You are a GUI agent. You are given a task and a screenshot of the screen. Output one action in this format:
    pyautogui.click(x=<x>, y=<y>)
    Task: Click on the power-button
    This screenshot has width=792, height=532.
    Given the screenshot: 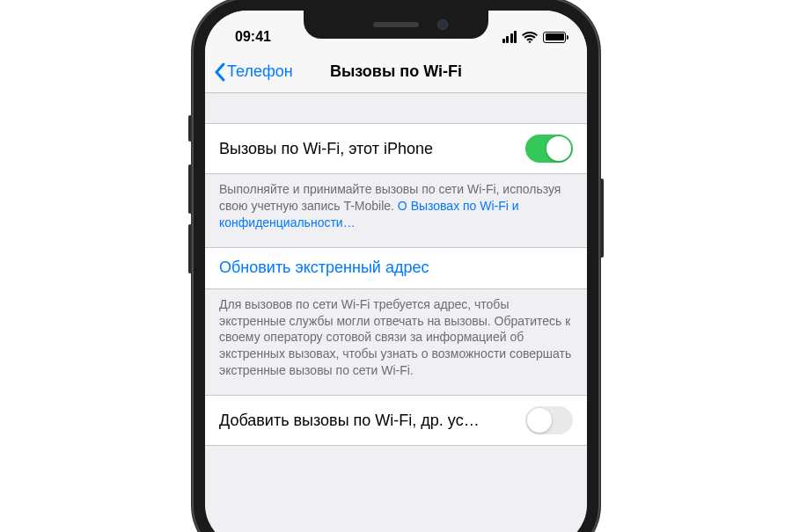 What is the action you would take?
    pyautogui.click(x=602, y=218)
    